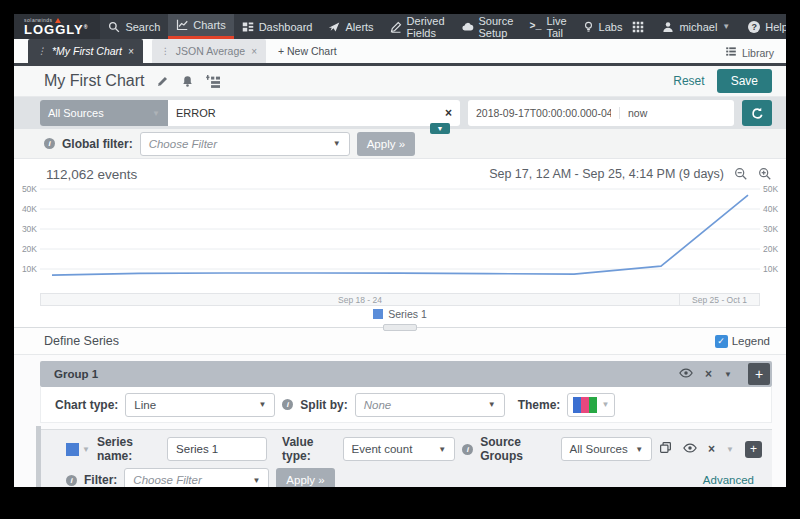 Image resolution: width=800 pixels, height=519 pixels. What do you see at coordinates (544, 113) in the screenshot?
I see `date-from-input` at bounding box center [544, 113].